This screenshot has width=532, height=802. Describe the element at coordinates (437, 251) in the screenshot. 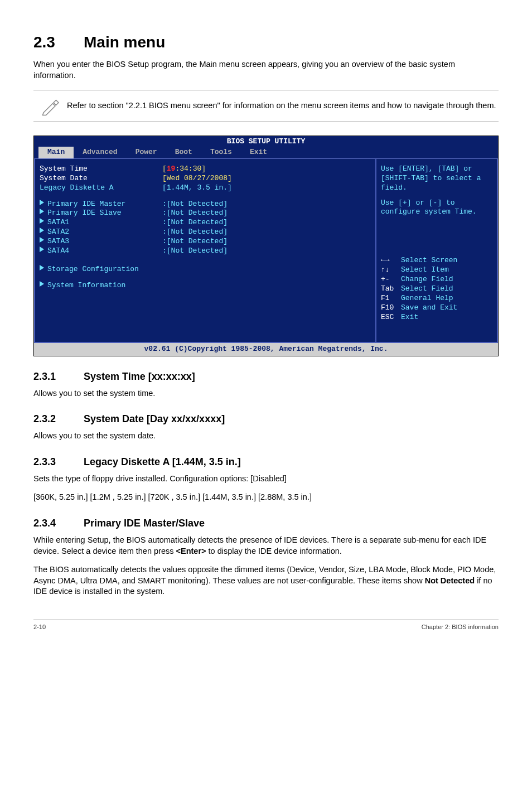

I see `bios-help-pane: Use [ENTER], [TAB] or [SHIFT-TAB] to sel…` at that location.